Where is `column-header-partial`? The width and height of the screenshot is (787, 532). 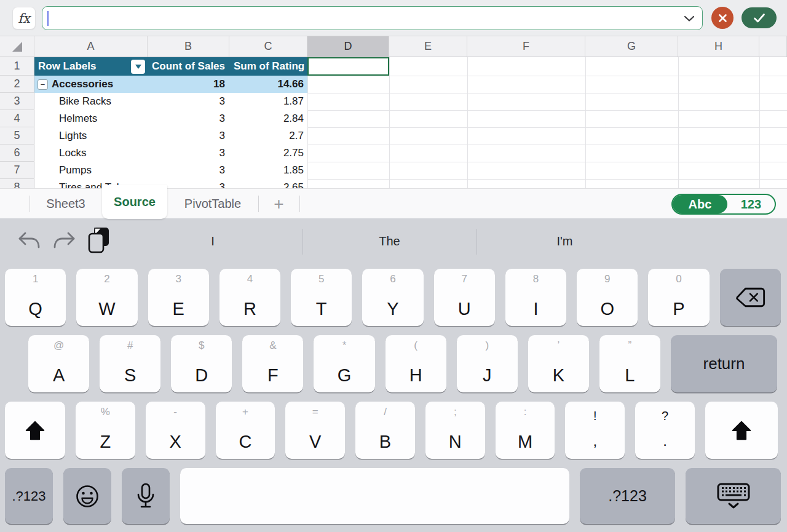 column-header-partial is located at coordinates (773, 47).